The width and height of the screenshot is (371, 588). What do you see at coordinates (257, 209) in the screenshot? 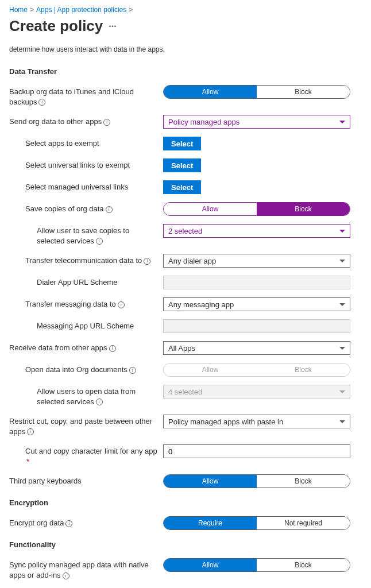
I see `toggle-save-copies: Allow Block` at bounding box center [257, 209].